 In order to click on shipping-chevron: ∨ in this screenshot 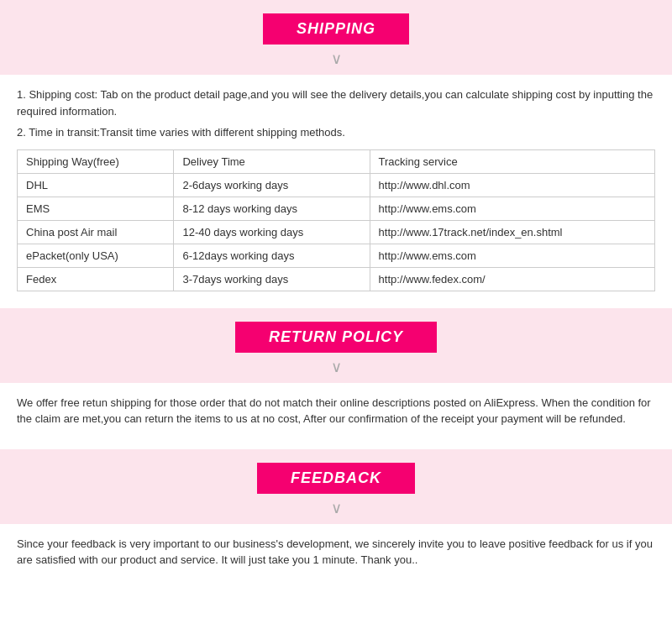, I will do `click(336, 59)`.